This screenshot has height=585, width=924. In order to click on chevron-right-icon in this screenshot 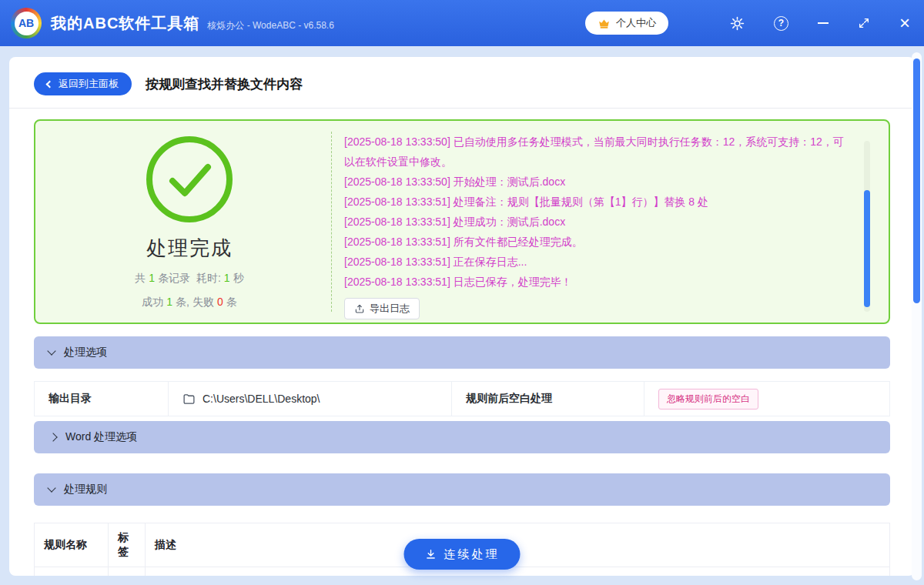, I will do `click(52, 437)`.